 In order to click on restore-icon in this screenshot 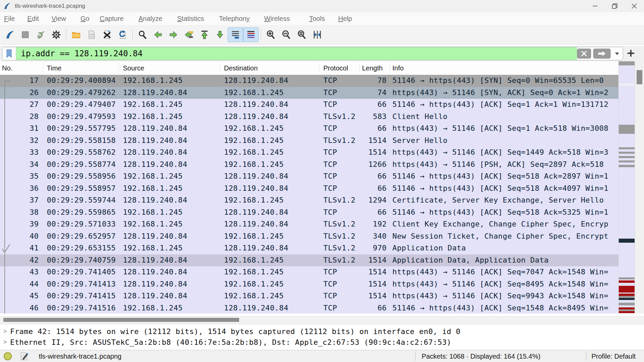, I will do `click(615, 6)`.